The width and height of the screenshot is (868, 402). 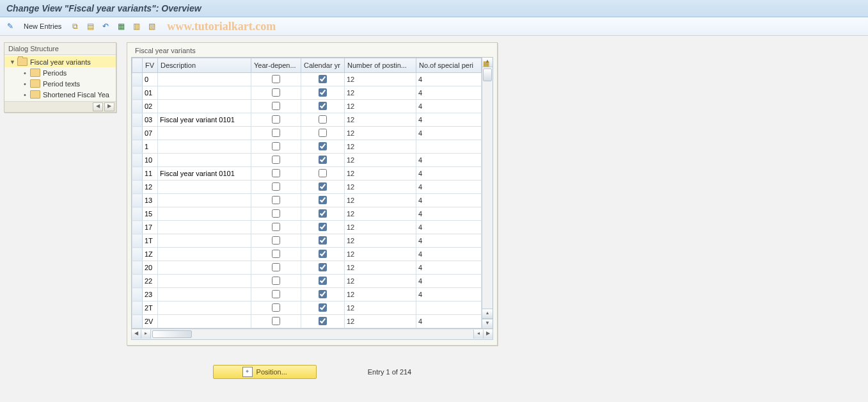 I want to click on copy-icon: ⧉, so click(x=75, y=26).